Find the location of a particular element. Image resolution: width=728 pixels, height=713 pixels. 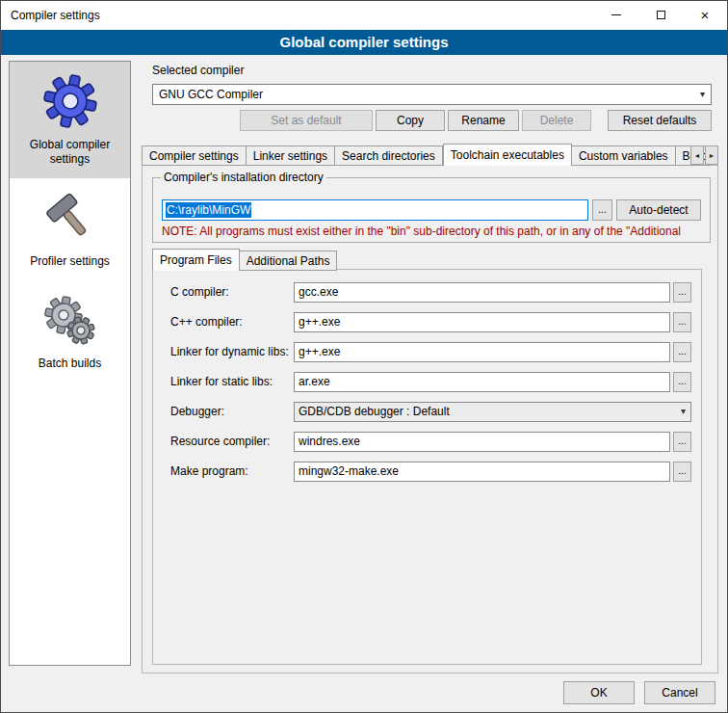

close-button: × is located at coordinates (705, 15).